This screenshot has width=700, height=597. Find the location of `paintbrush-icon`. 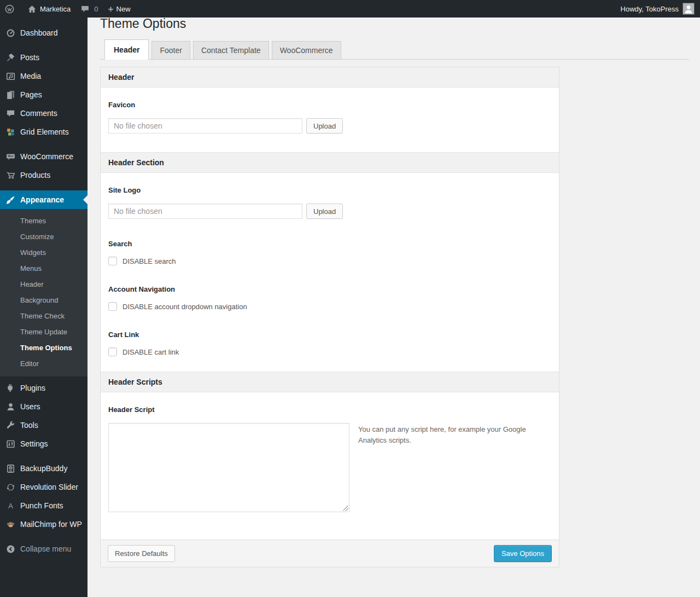

paintbrush-icon is located at coordinates (10, 200).